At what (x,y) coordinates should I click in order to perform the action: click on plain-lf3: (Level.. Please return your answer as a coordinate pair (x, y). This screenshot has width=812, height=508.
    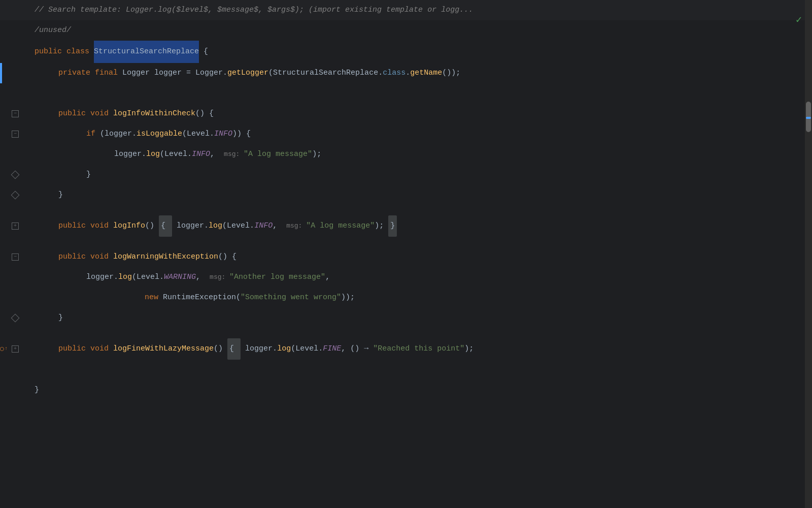
    Looking at the image, I should click on (307, 349).